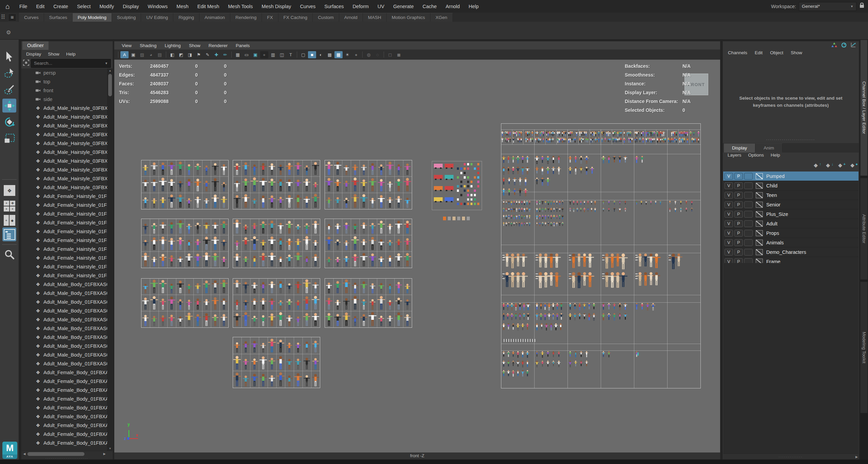 This screenshot has height=464, width=868. What do you see at coordinates (32, 17) in the screenshot?
I see `shelf-tab-curves: Curves` at bounding box center [32, 17].